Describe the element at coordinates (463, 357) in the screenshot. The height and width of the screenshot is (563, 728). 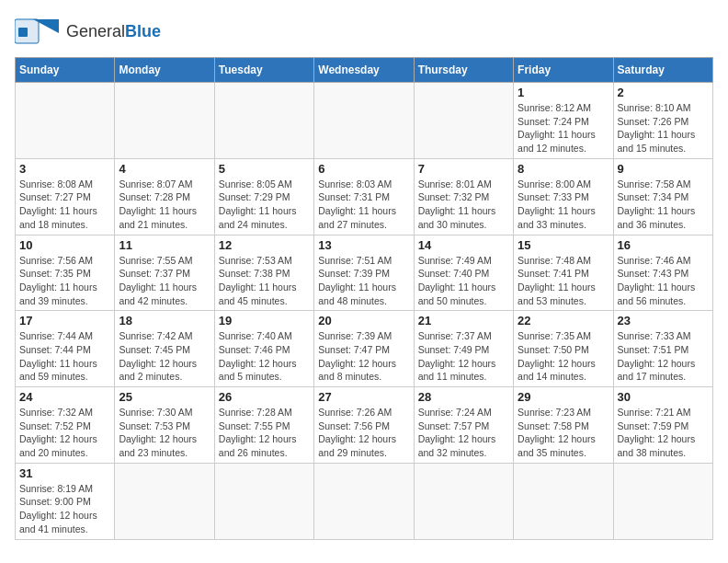
I see `day-detail: Sunrise: 7:37 AM Sunset: 7:49 PM Dayligh…` at that location.